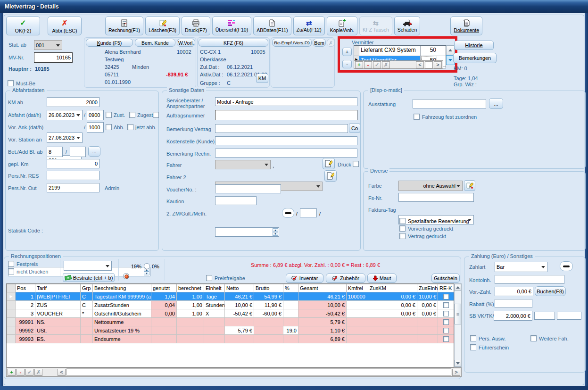 The image size is (588, 390). Describe the element at coordinates (25, 305) in the screenshot. I see `cell-pos: 2` at that location.